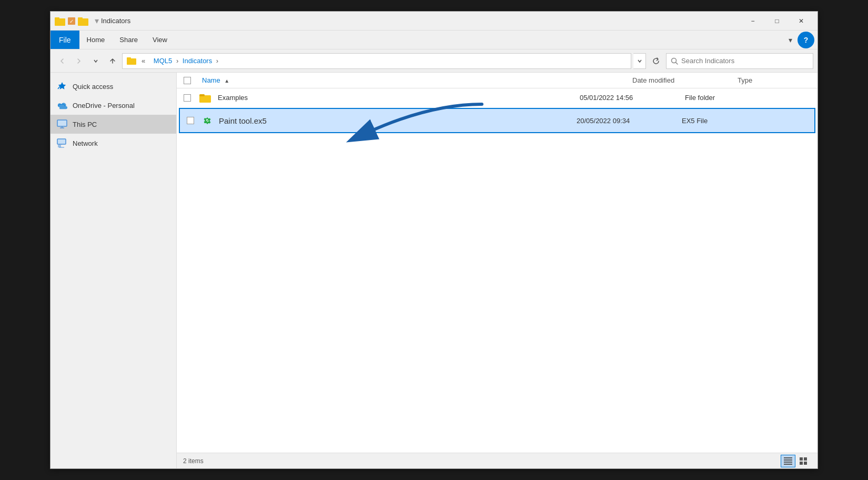  Describe the element at coordinates (62, 105) in the screenshot. I see `cloud-icon` at that location.